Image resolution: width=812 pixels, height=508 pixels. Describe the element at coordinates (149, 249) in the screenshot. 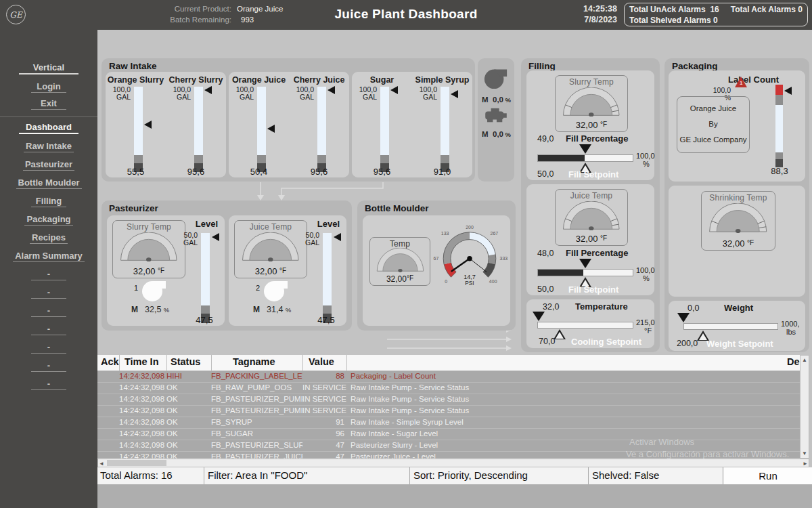

I see `slurry-temp-gauge: Slurry Temp 32,00 °F` at that location.